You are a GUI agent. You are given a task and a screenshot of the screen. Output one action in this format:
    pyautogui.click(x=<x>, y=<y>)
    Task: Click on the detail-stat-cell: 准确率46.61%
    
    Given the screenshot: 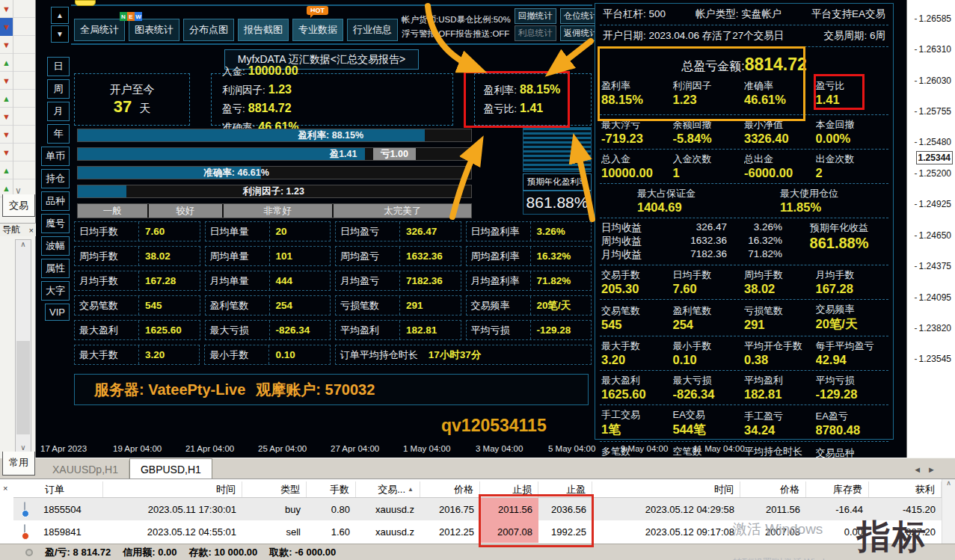 What is the action you would take?
    pyautogui.click(x=780, y=93)
    